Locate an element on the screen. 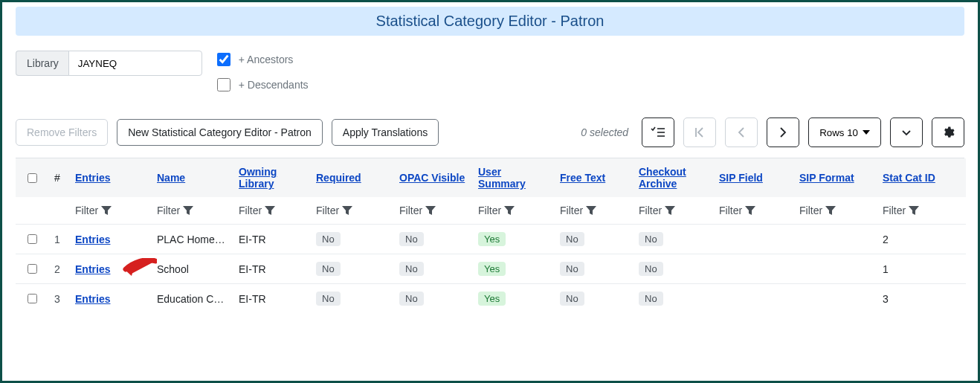 This screenshot has width=980, height=383. col-free-text: Free Text is located at coordinates (583, 178).